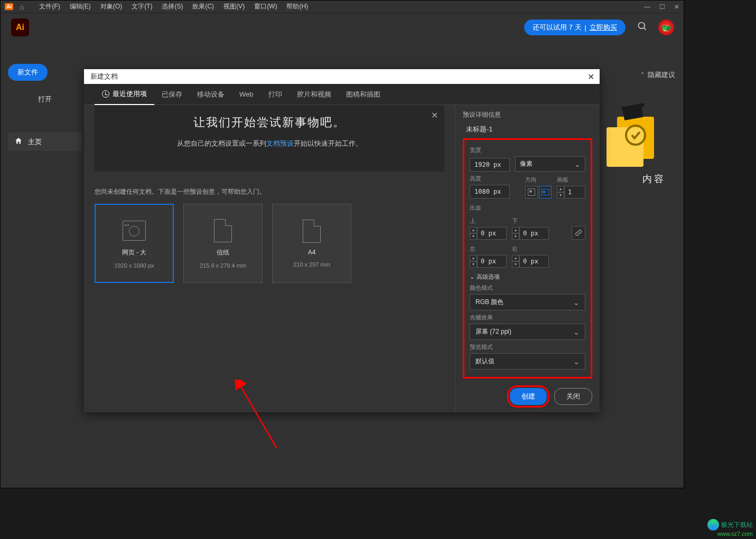 The height and width of the screenshot is (539, 756). I want to click on bleed-bottom-label: 下, so click(530, 221).